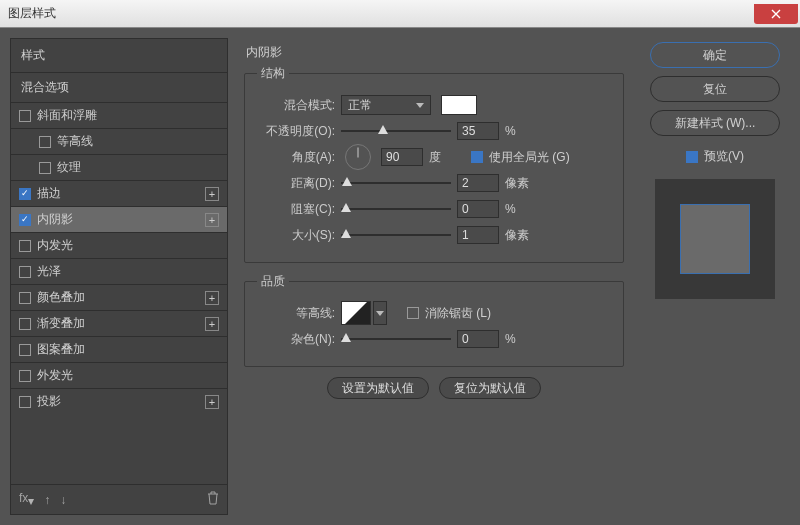 Image resolution: width=800 pixels, height=525 pixels. What do you see at coordinates (47, 500) in the screenshot?
I see `up-icon: ↑` at bounding box center [47, 500].